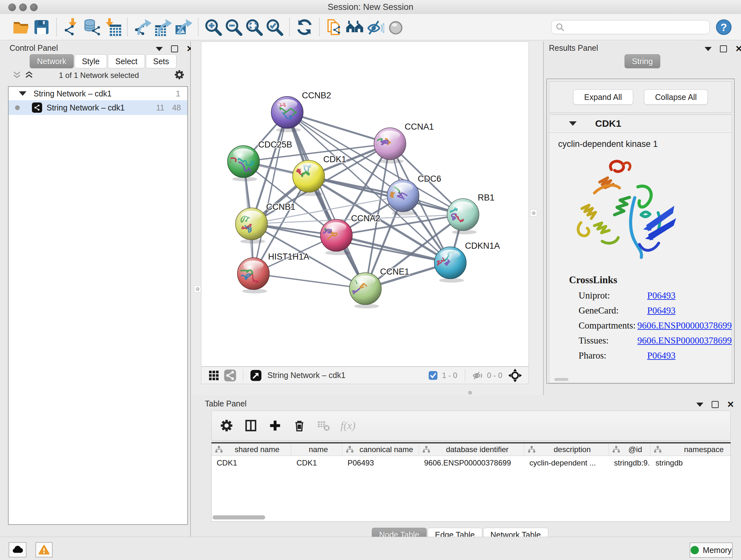 The width and height of the screenshot is (741, 560). What do you see at coordinates (708, 49) in the screenshot?
I see `collapse-results-icon` at bounding box center [708, 49].